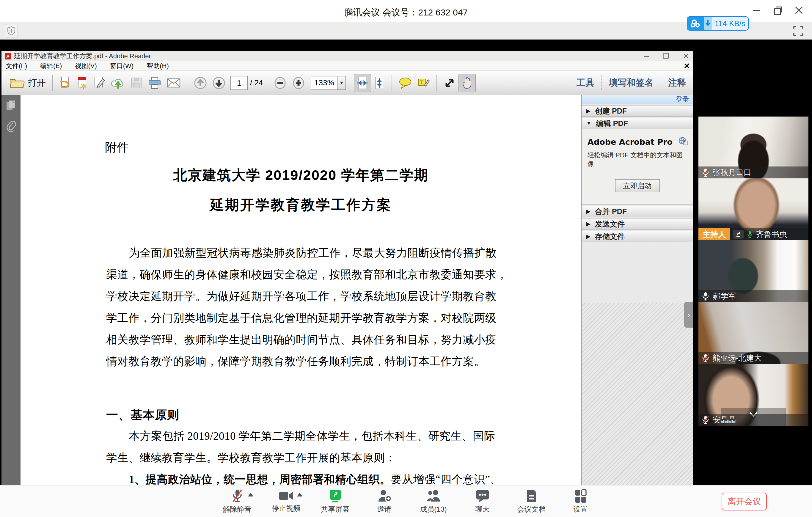  I want to click on video-tile-3: 郝学军, so click(753, 271).